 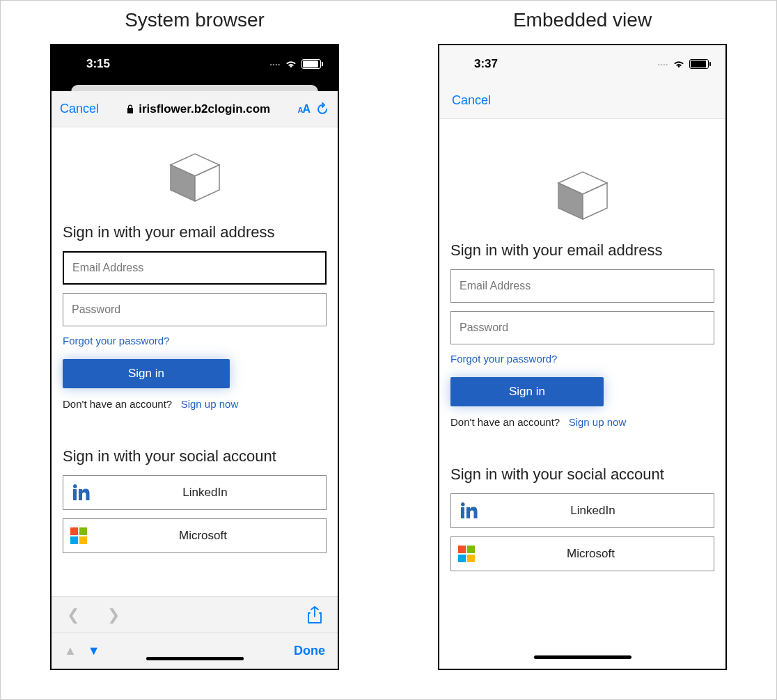 What do you see at coordinates (113, 615) in the screenshot?
I see `forward-icon: ❯` at bounding box center [113, 615].